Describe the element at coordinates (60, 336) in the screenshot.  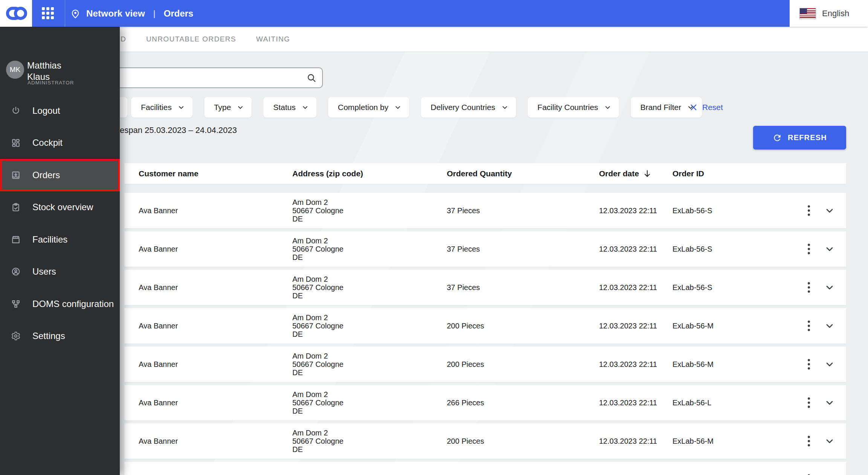
I see `sidebar-item-settings: Settings` at that location.